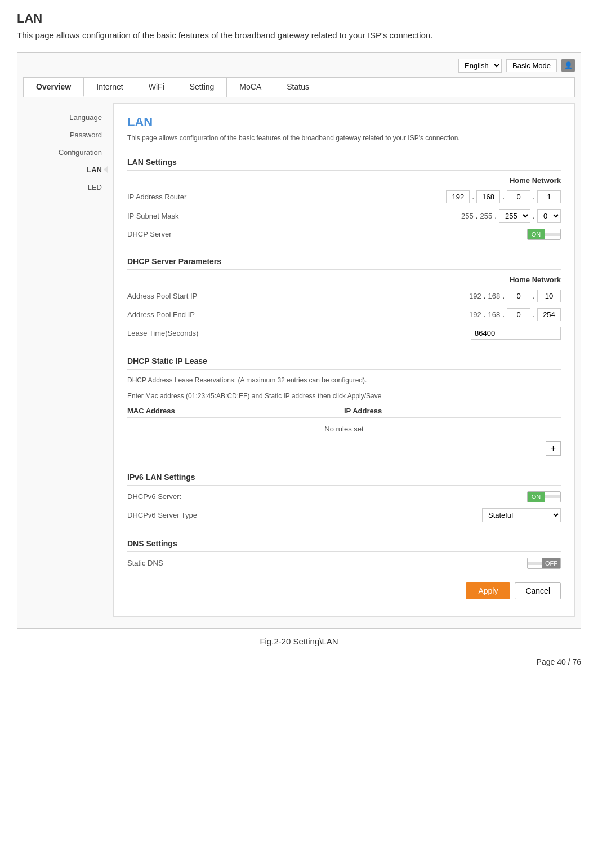  Describe the element at coordinates (110, 87) in the screenshot. I see `nav-item-internet: Internet` at that location.